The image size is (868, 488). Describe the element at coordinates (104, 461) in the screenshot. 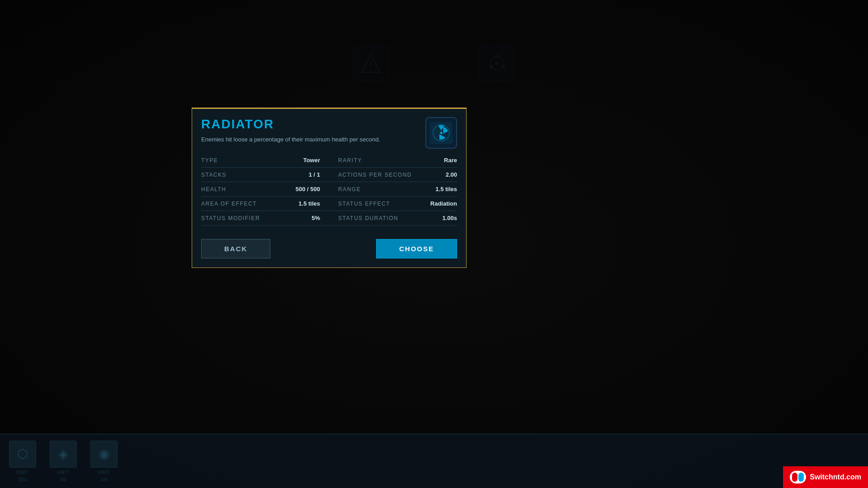

I see `bottom-ghost-3: ◉ UNIT 0/0` at that location.